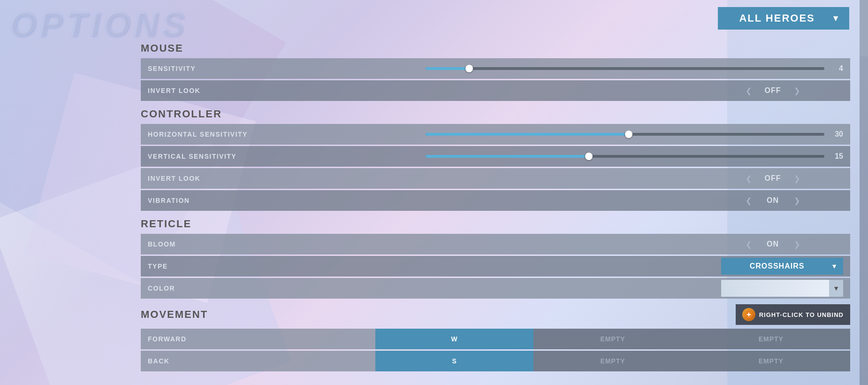  Describe the element at coordinates (784, 18) in the screenshot. I see `hero-dropdown: ALL HEROES ▼` at that location.